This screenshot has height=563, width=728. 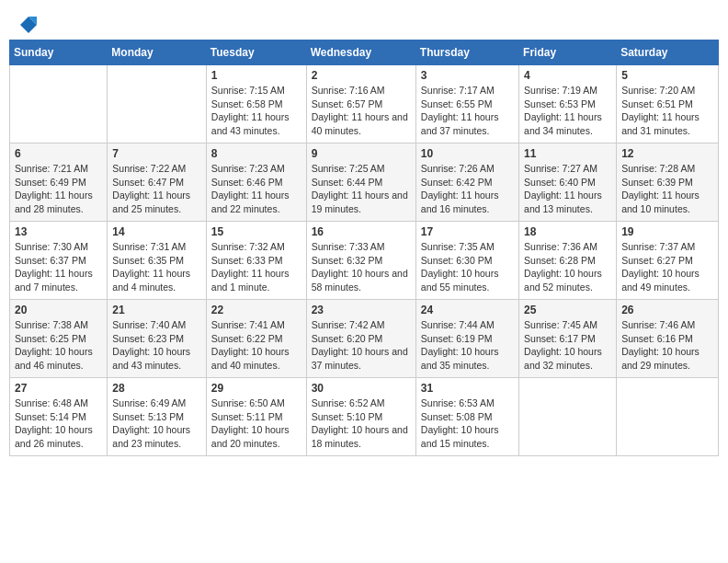 What do you see at coordinates (467, 346) in the screenshot?
I see `day-info: Sunrise: 7:44 AM Sunset: 6:19 PM Dayligh…` at bounding box center [467, 346].